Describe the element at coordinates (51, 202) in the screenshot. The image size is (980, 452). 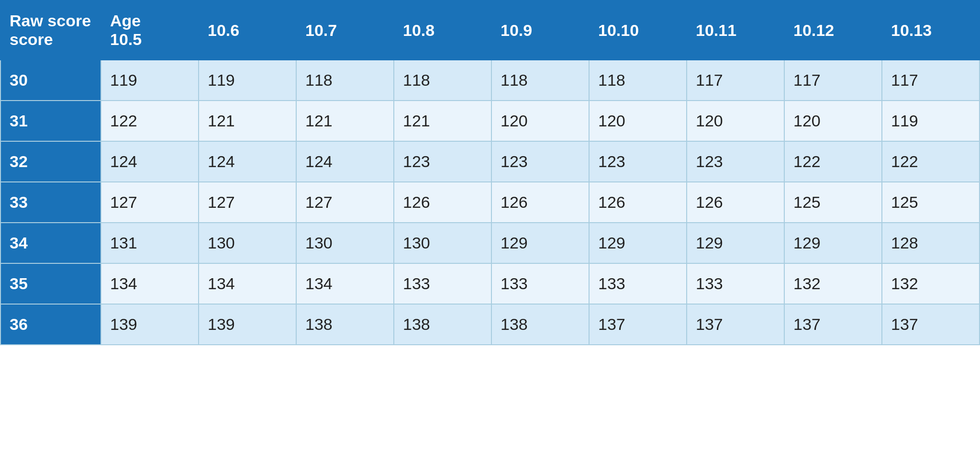
I see `row-score-cell: 33` at that location.